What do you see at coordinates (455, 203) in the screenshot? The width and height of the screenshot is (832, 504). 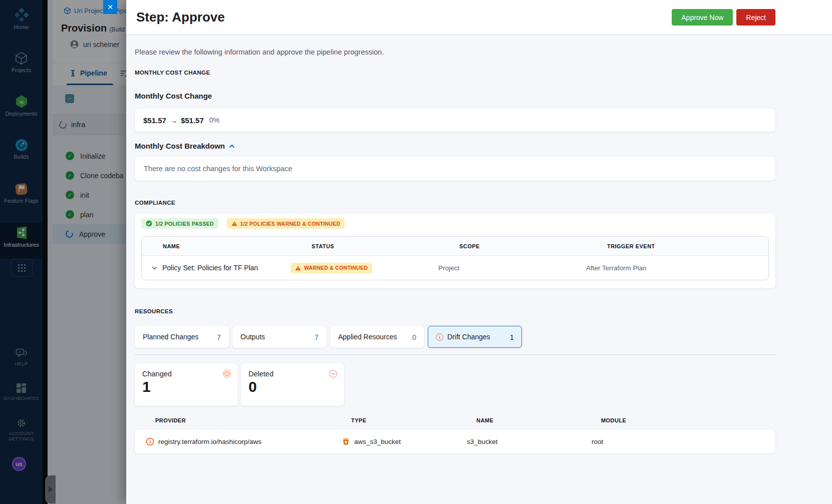 I see `compliance-heading: COMPLIANCE` at bounding box center [455, 203].